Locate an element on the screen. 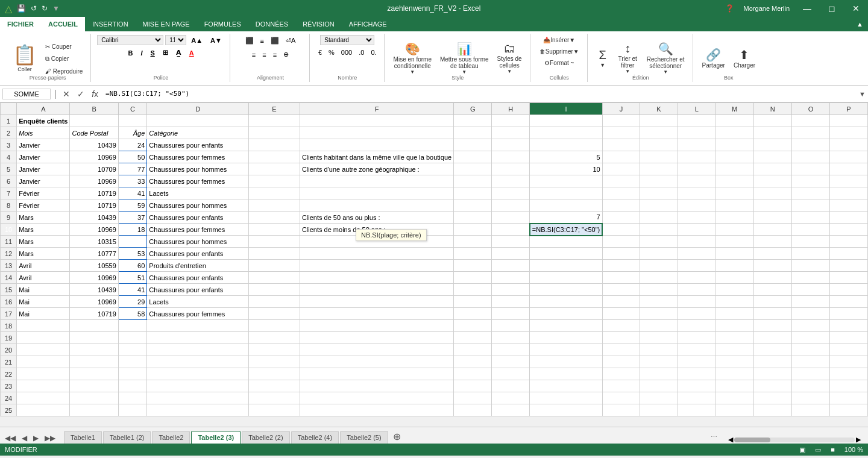  col-header-N: N is located at coordinates (773, 109).